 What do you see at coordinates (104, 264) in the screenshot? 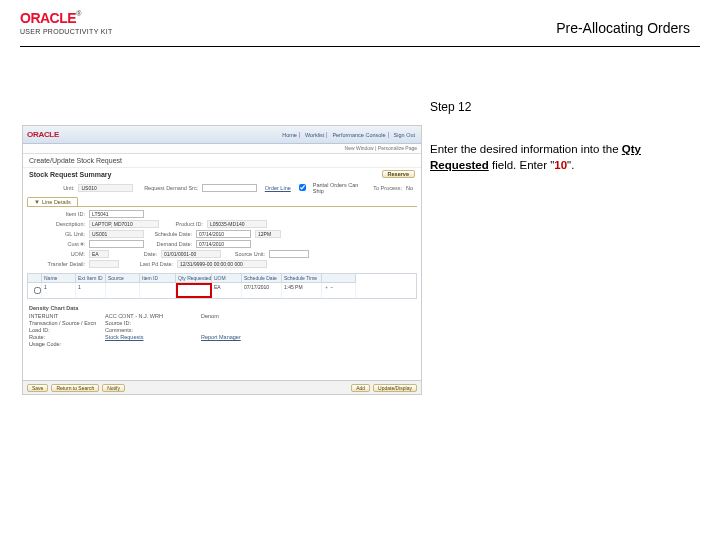
I see `transfer-field` at bounding box center [104, 264].